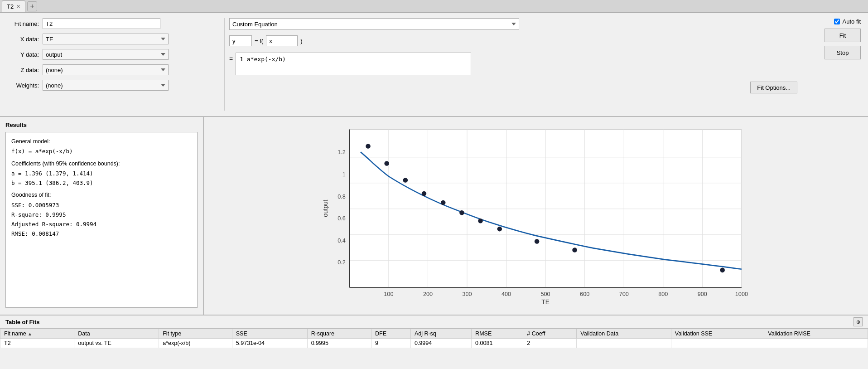 The height and width of the screenshot is (369, 868). What do you see at coordinates (101, 205) in the screenshot?
I see `sse-value: SSE: 0.0005973` at bounding box center [101, 205].